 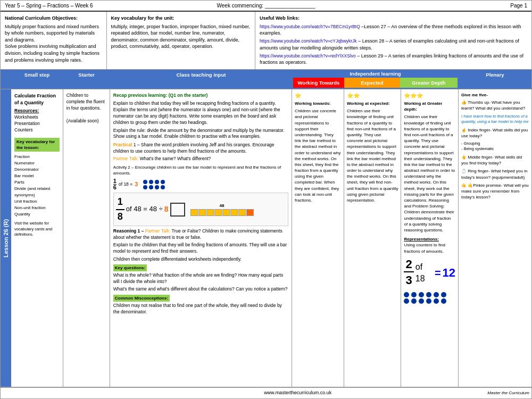 I want to click on ring-section: 💍 Ring finger- What helped you in today'…, so click(x=495, y=174).